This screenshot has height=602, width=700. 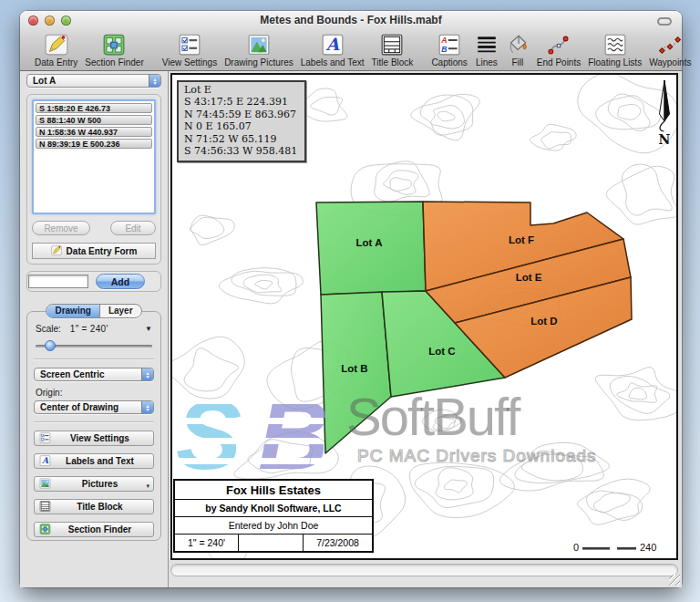 What do you see at coordinates (351, 41) in the screenshot?
I see `window-header: Metes and Bounds - Fox Hills.mabf Data E…` at bounding box center [351, 41].